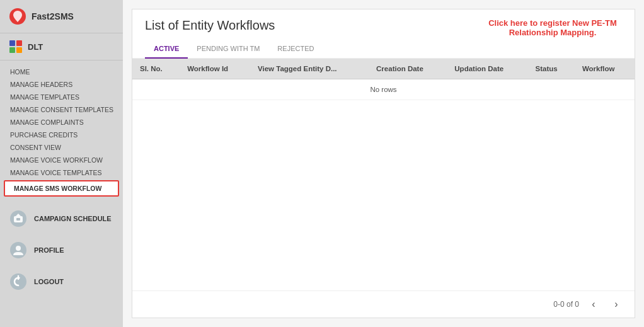  I want to click on card-title: List of Entity Workflows, so click(210, 25).